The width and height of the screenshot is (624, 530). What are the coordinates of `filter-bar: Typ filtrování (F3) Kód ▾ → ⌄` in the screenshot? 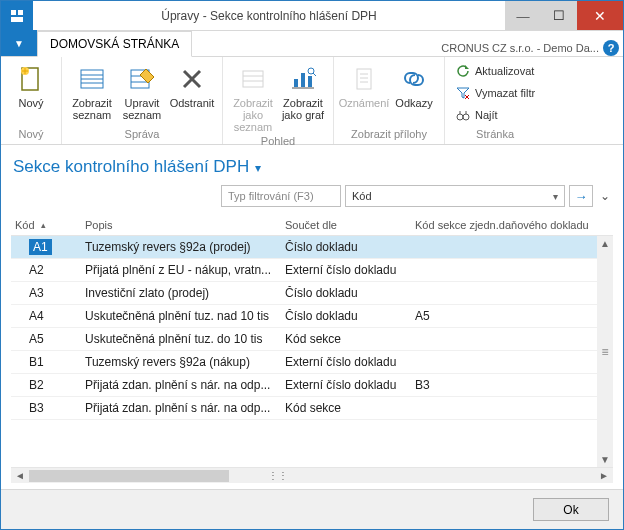 It's located at (312, 196).